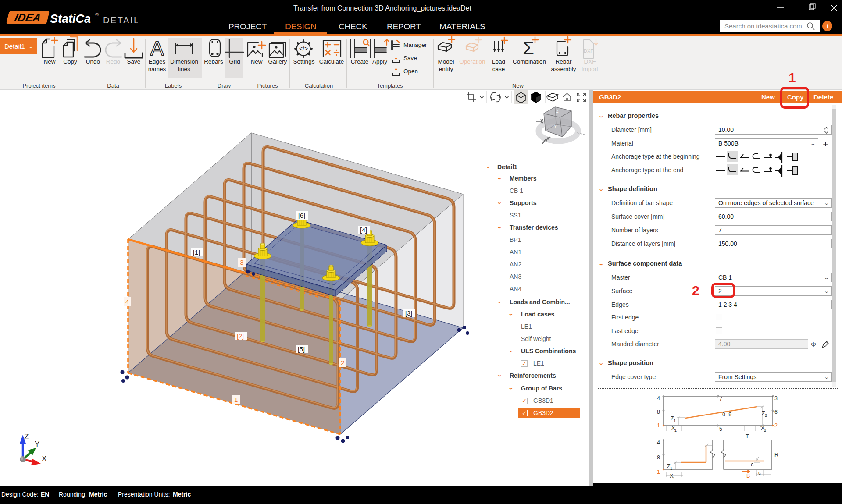 This screenshot has width=842, height=504. What do you see at coordinates (554, 126) in the screenshot?
I see `svg-text: +Y` at bounding box center [554, 126].